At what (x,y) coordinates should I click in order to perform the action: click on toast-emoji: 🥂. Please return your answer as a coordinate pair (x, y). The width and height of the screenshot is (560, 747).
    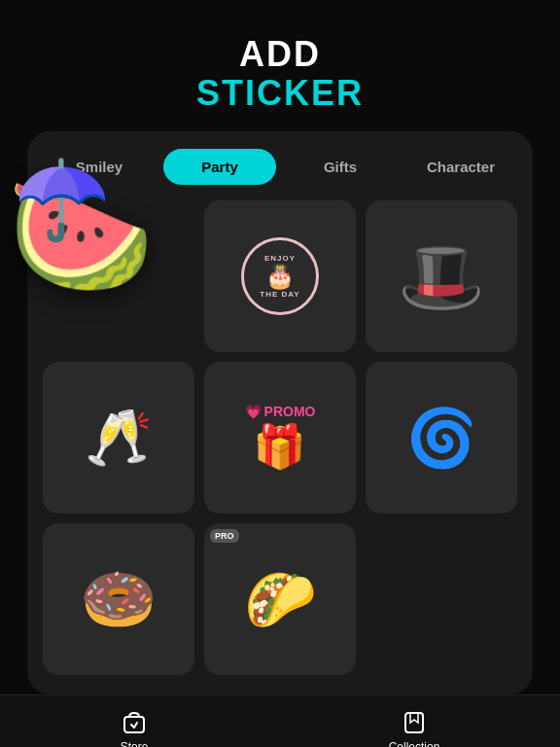
    Looking at the image, I should click on (119, 438).